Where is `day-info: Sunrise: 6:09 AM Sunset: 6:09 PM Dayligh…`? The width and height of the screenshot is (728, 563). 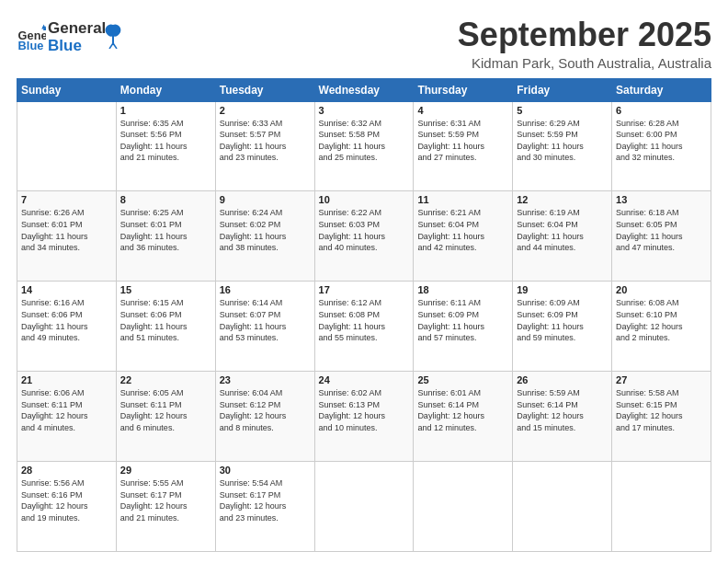 day-info: Sunrise: 6:09 AM Sunset: 6:09 PM Dayligh… is located at coordinates (563, 320).